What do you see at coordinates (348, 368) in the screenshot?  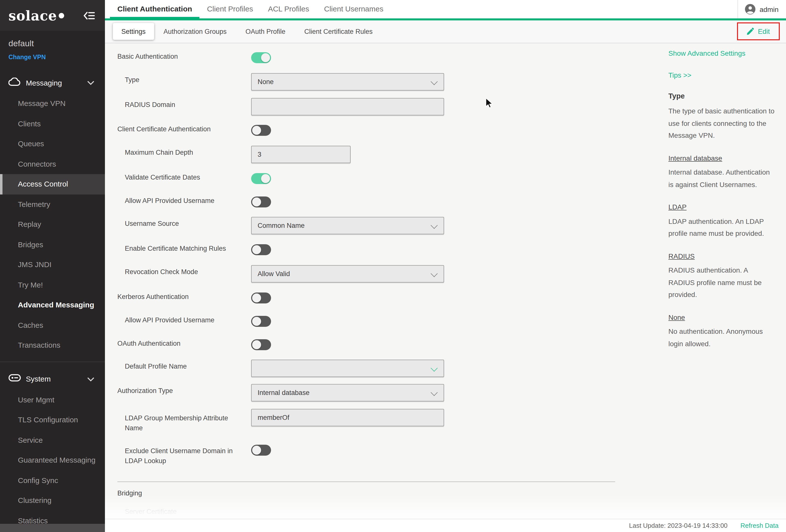 I see `default-profile-name-select` at bounding box center [348, 368].